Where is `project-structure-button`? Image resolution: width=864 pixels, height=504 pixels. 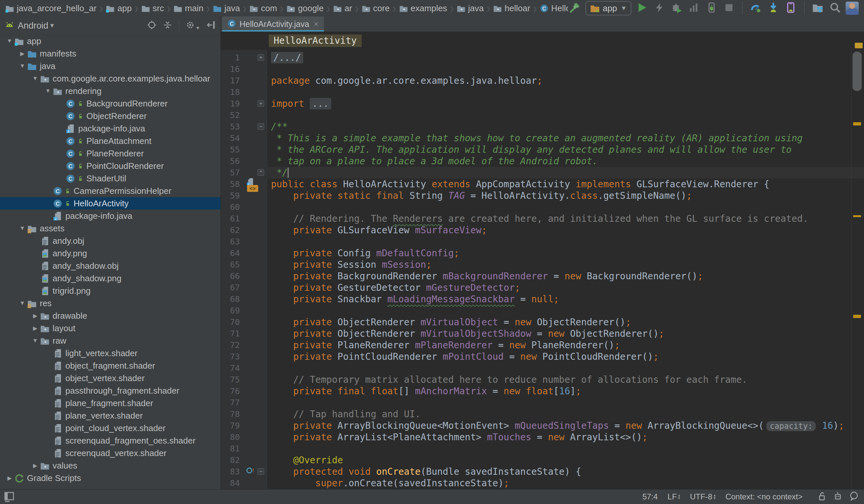 project-structure-button is located at coordinates (818, 8).